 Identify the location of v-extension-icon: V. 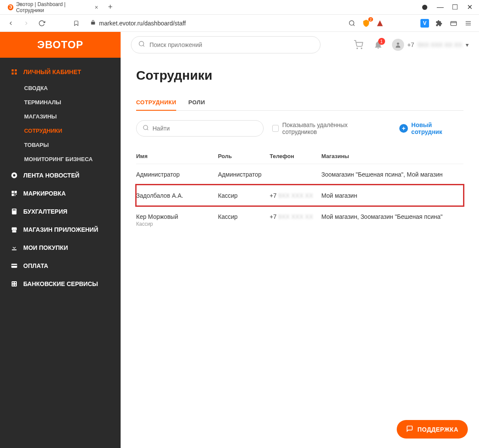
(425, 23).